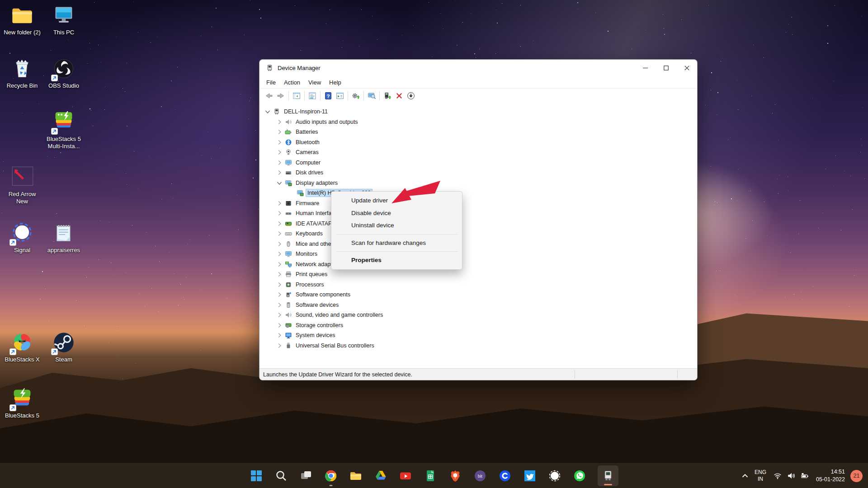 Image resolution: width=868 pixels, height=488 pixels. Describe the element at coordinates (309, 173) in the screenshot. I see `tree-item-label: Disk drives` at that location.